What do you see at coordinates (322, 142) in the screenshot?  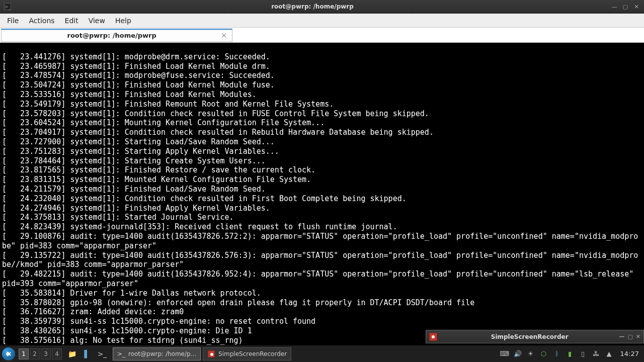 I see `terminal-line: [ 23.727900] systemd[1]: Starting Load/S…` at bounding box center [322, 142].